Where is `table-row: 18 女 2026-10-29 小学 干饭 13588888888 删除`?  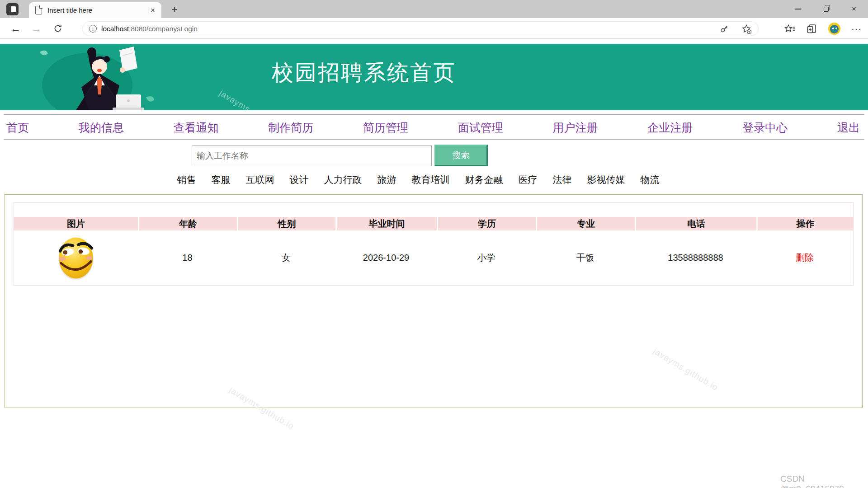 table-row: 18 女 2026-10-29 小学 干饭 13588888888 删除 is located at coordinates (434, 258).